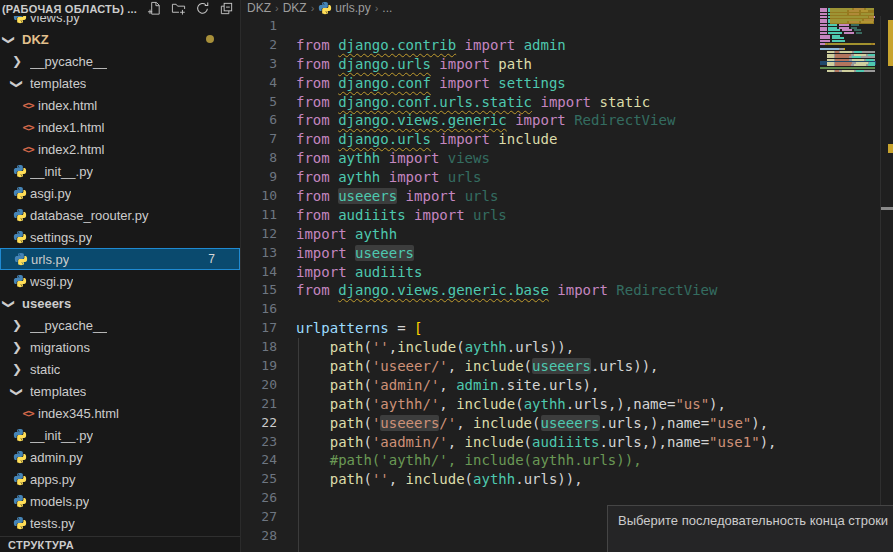  What do you see at coordinates (594, 178) in the screenshot?
I see `code-line-9: from aythh import urls` at bounding box center [594, 178].